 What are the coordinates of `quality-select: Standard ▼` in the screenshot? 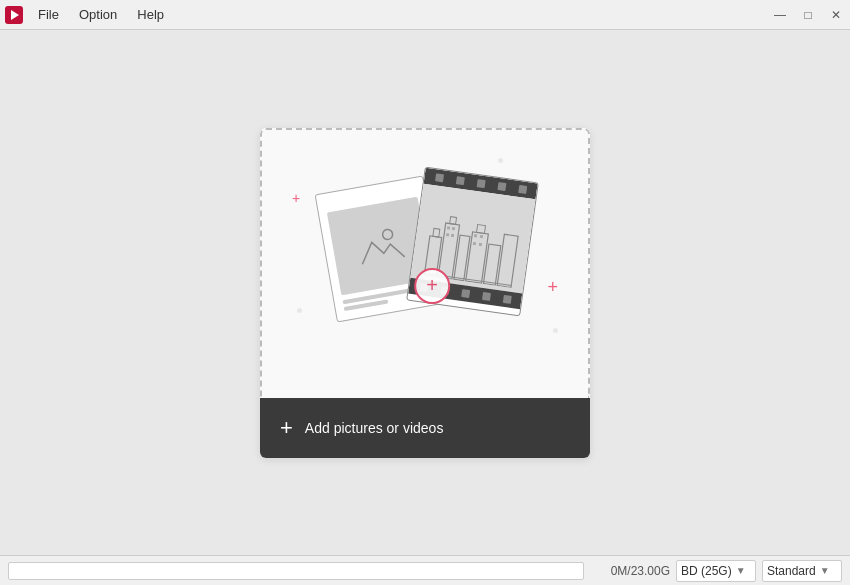 It's located at (802, 571).